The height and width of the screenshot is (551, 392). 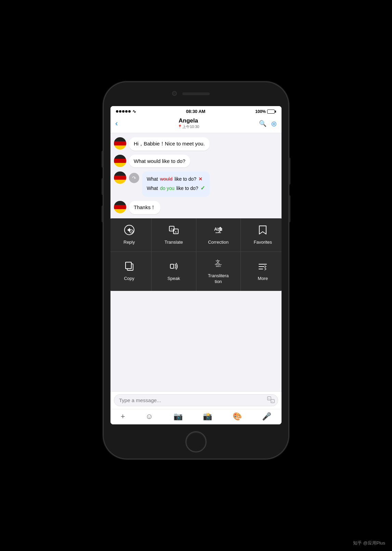 What do you see at coordinates (129, 242) in the screenshot?
I see `reply-label: Reply` at bounding box center [129, 242].